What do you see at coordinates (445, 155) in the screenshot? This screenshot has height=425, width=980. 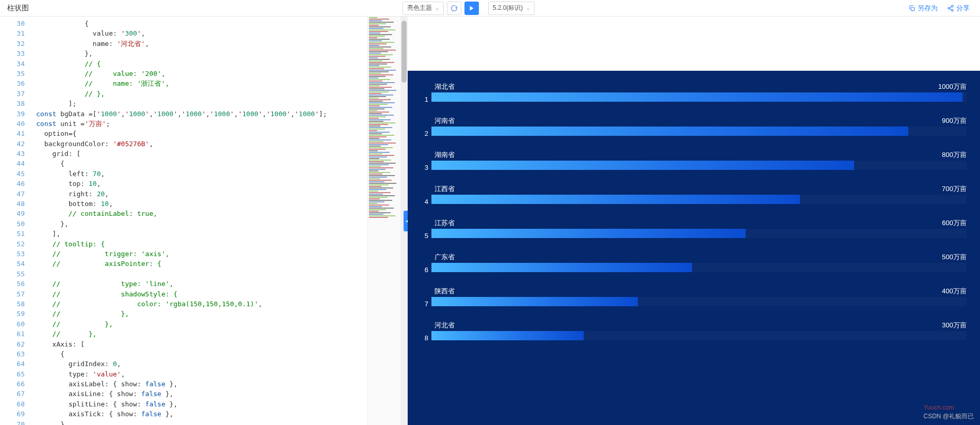 I see `chart-category-label: 湖南省` at bounding box center [445, 155].